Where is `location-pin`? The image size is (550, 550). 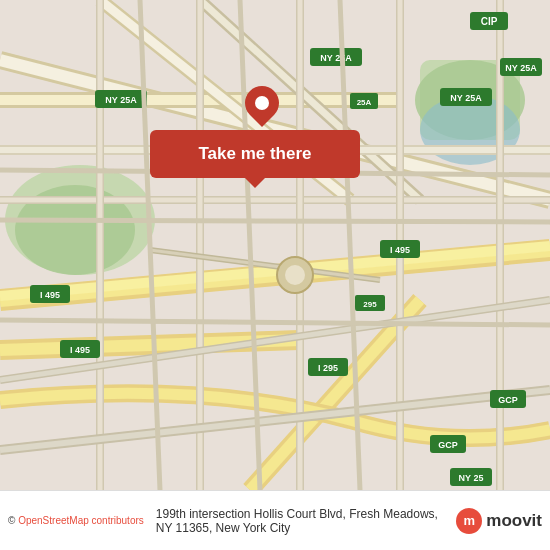 location-pin is located at coordinates (262, 103).